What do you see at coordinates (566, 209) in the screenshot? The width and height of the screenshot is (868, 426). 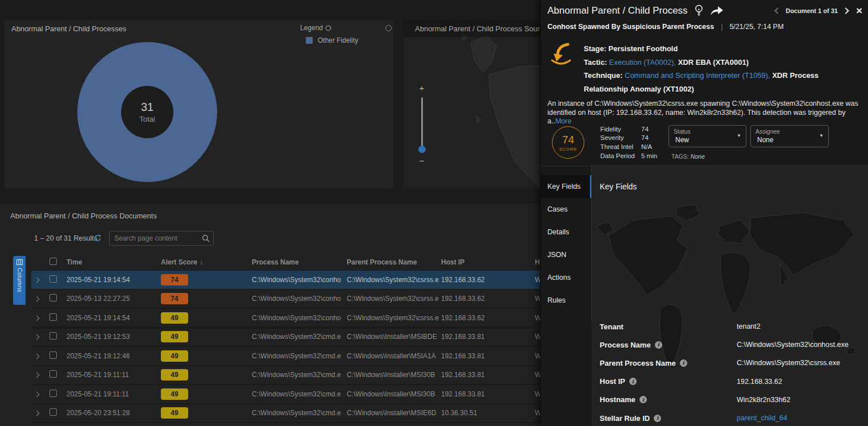 I see `tab-cases: Cases` at bounding box center [566, 209].